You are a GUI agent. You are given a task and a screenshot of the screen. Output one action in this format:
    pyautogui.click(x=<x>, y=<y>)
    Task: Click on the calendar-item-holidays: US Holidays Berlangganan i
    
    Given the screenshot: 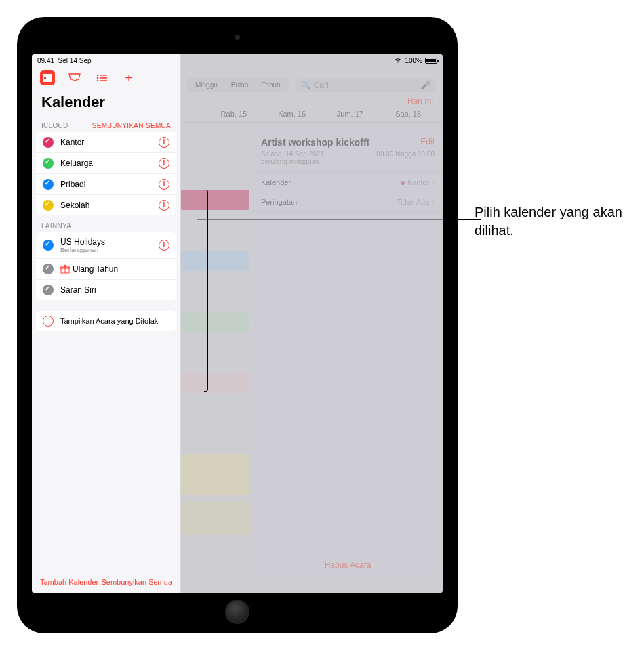 What is the action you would take?
    pyautogui.click(x=106, y=245)
    